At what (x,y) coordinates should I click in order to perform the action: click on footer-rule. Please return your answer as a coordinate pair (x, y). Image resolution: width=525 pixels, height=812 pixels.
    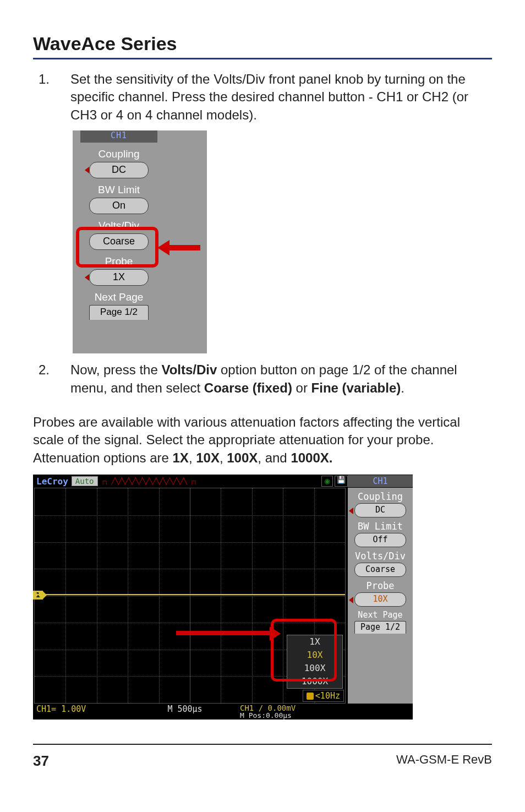
    Looking at the image, I should click on (262, 744).